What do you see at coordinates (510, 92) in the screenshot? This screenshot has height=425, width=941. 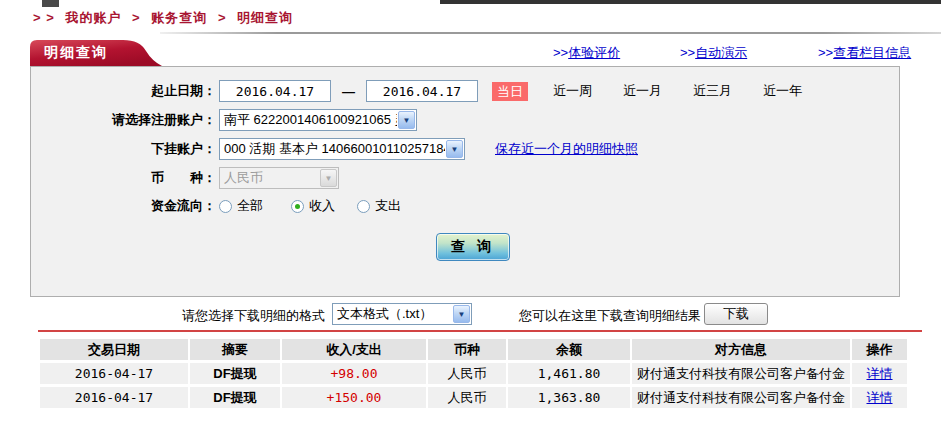 I see `preset-today-button: 当日` at bounding box center [510, 92].